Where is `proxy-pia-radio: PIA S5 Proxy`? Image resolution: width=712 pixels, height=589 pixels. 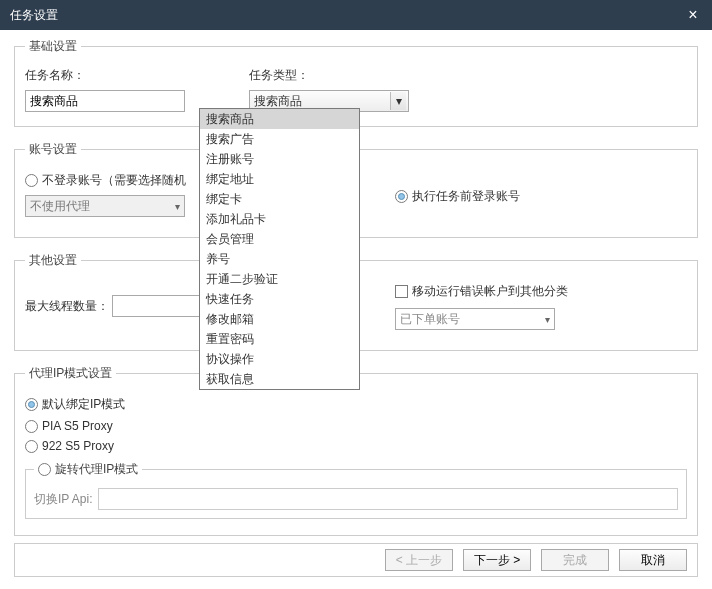
proxy-pia-radio: PIA S5 Proxy is located at coordinates (356, 426).